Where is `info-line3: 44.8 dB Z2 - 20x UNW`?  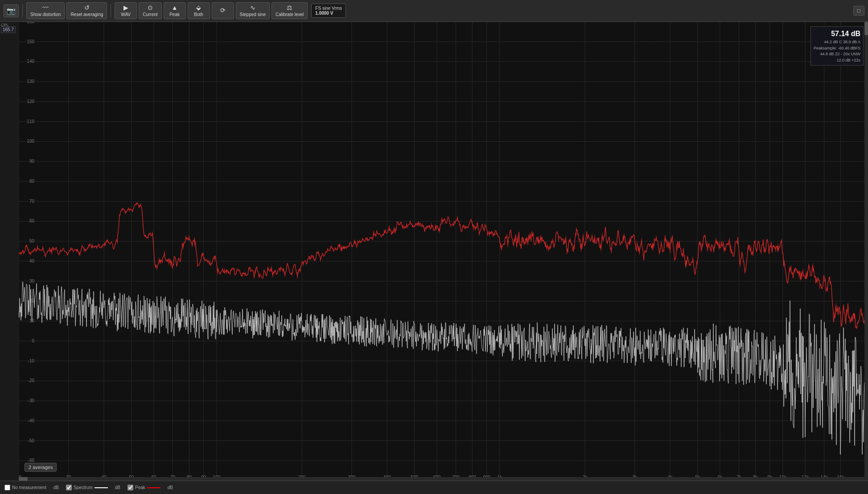 info-line3: 44.8 dB Z2 - 20x UNW is located at coordinates (837, 54).